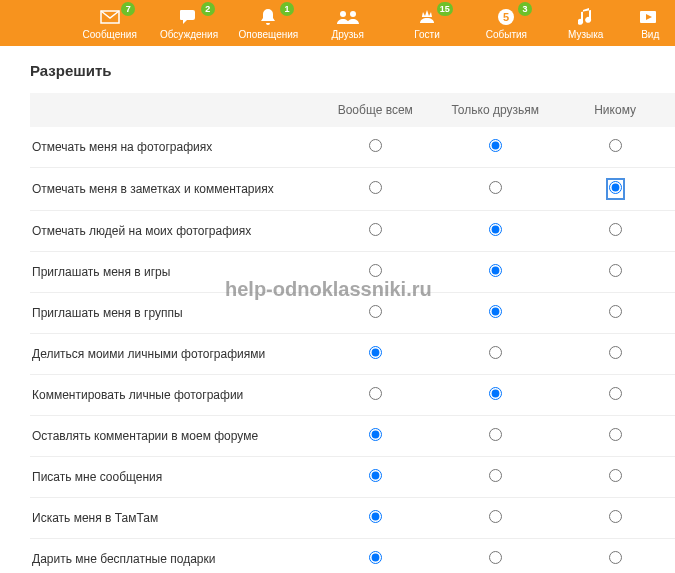 Image resolution: width=675 pixels, height=573 pixels. Describe the element at coordinates (352, 74) in the screenshot. I see `section-title: Разрешить` at that location.